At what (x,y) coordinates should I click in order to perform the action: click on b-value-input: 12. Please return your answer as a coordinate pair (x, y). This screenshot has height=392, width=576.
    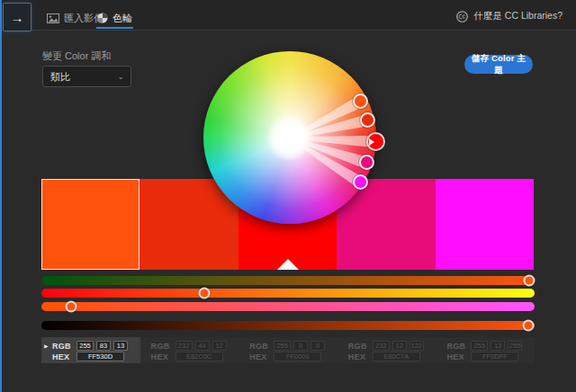
    Looking at the image, I should click on (220, 345).